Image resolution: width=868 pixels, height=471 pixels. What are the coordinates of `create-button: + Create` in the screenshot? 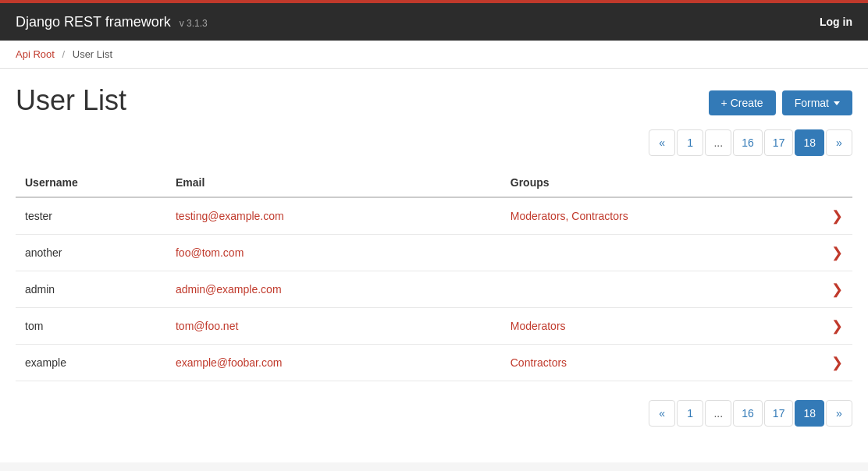 It's located at (742, 103).